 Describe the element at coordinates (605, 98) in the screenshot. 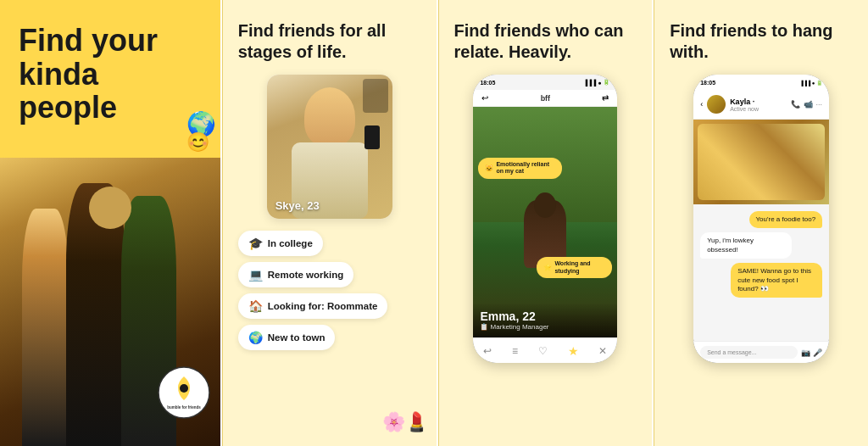

I see `settings-icon: ⇄` at that location.